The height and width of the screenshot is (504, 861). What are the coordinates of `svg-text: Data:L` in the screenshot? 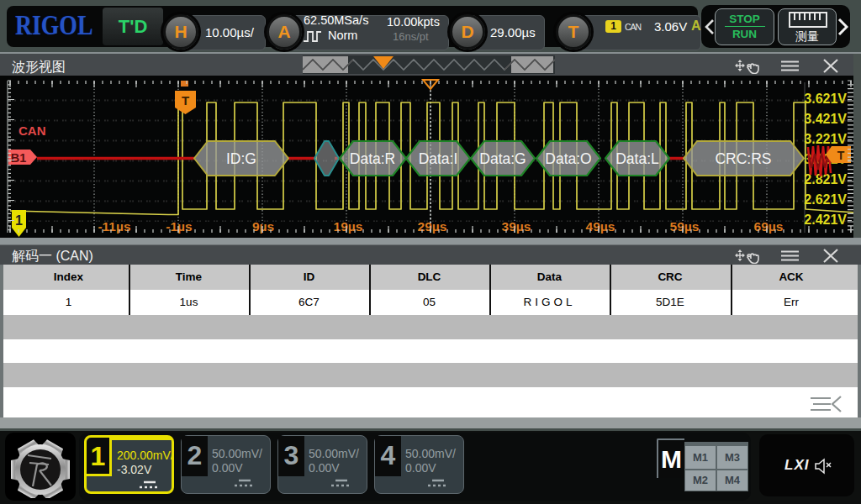 It's located at (637, 159).